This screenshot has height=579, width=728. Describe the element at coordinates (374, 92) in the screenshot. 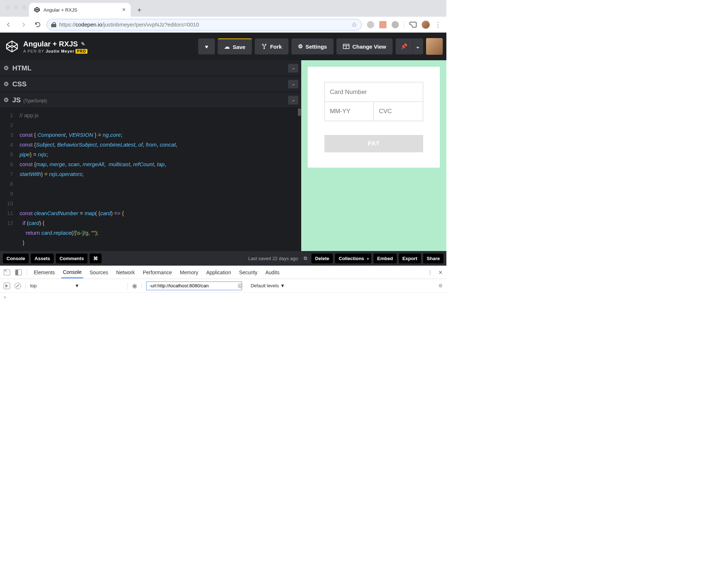

I see `card-number-input` at that location.